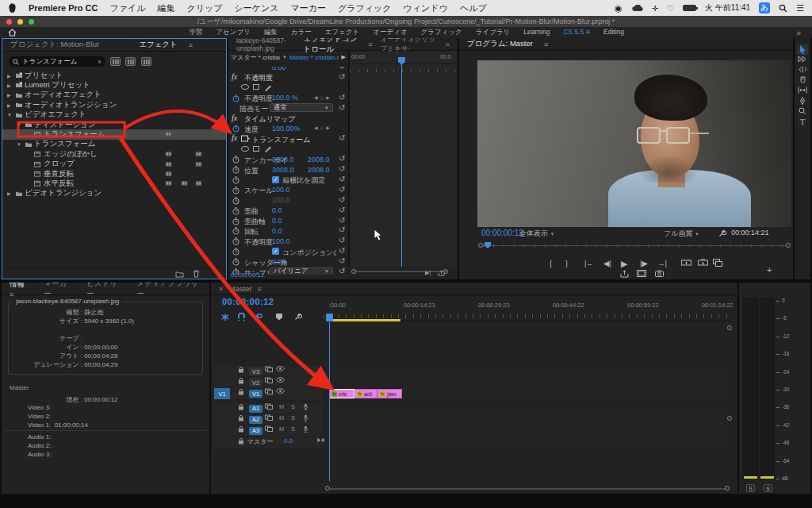 The image size is (812, 508). Describe the element at coordinates (750, 488) in the screenshot. I see `solo-left-button: S` at that location.